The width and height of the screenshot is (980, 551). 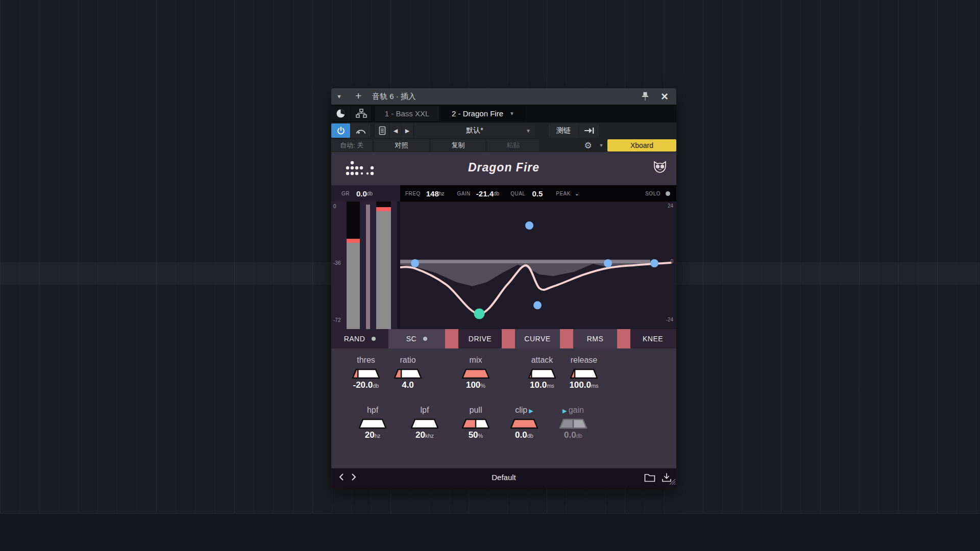 What do you see at coordinates (524, 423) in the screenshot?
I see `knob-clip: clip ▶0.0db` at bounding box center [524, 423].